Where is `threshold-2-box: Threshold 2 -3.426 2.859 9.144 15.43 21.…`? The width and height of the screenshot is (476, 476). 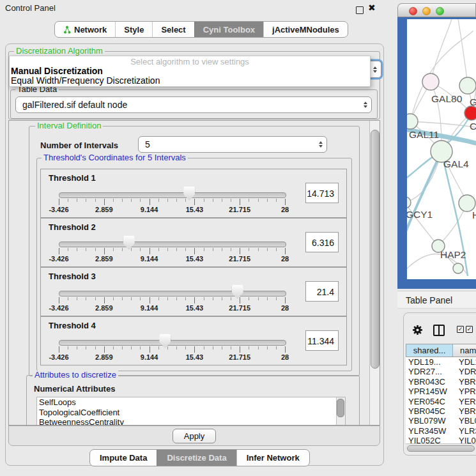 threshold-2-box: Threshold 2 -3.426 2.859 9.144 15.43 21.… is located at coordinates (194, 243).